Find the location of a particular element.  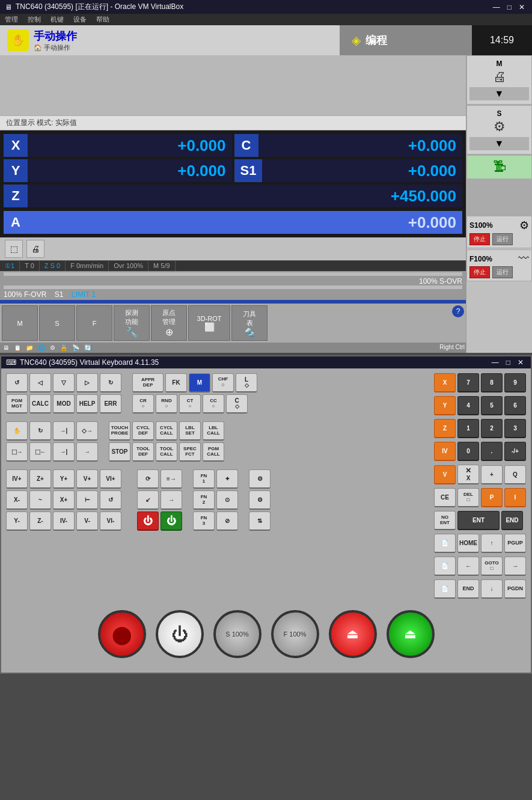

kb-minimize-btn: — is located at coordinates (495, 362).